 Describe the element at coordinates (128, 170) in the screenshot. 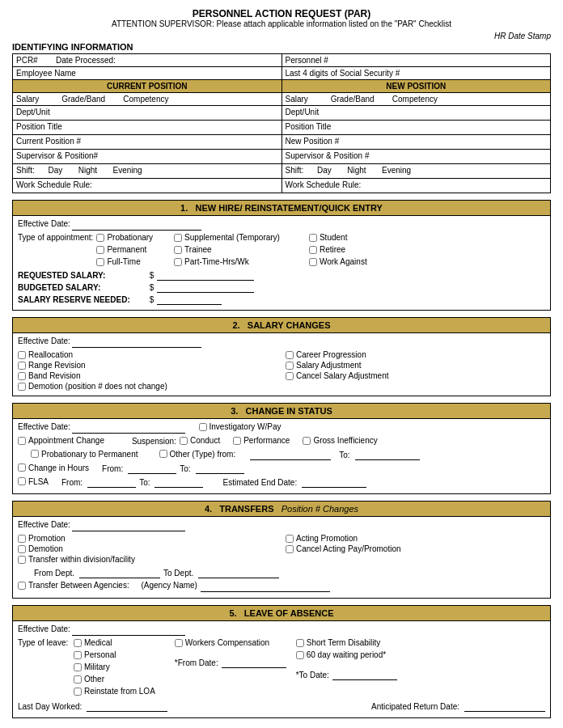

I see `shift-eve-cur: Evening` at that location.